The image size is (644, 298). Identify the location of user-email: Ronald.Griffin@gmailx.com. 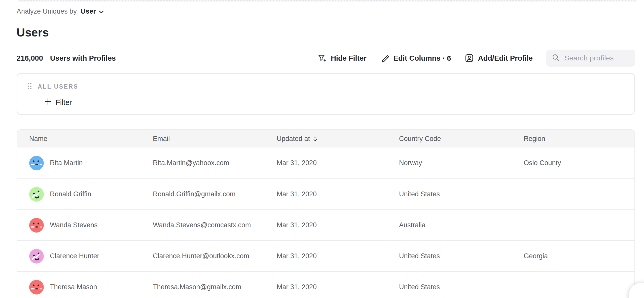
(215, 194).